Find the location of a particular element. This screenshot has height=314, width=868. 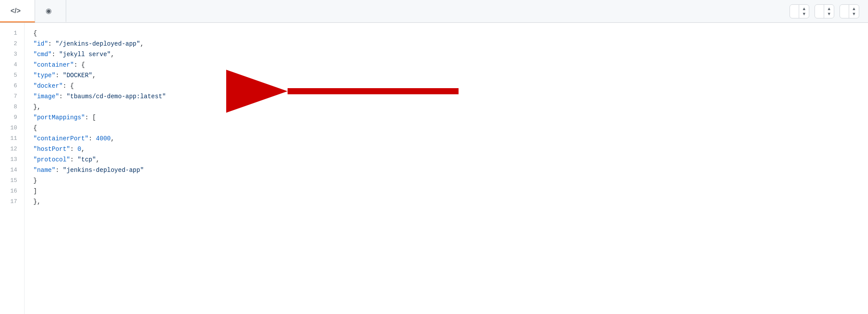

line-number-1: 1 is located at coordinates (12, 33).